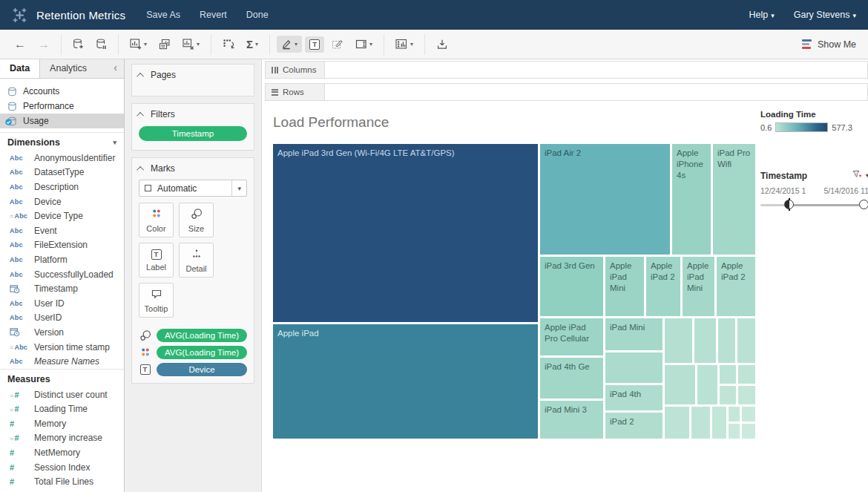 The image size is (868, 492). Describe the element at coordinates (691, 199) in the screenshot. I see `treemap-node-apple-iphone-4s: Apple iPhone 4s` at that location.